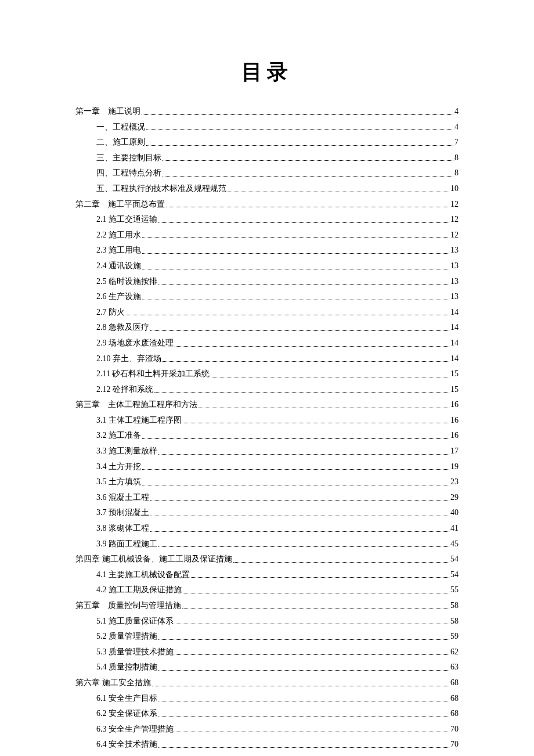 This screenshot has height=756, width=534. What do you see at coordinates (129, 173) in the screenshot?
I see `toc-entry-label: 四、工程特点分析` at bounding box center [129, 173].